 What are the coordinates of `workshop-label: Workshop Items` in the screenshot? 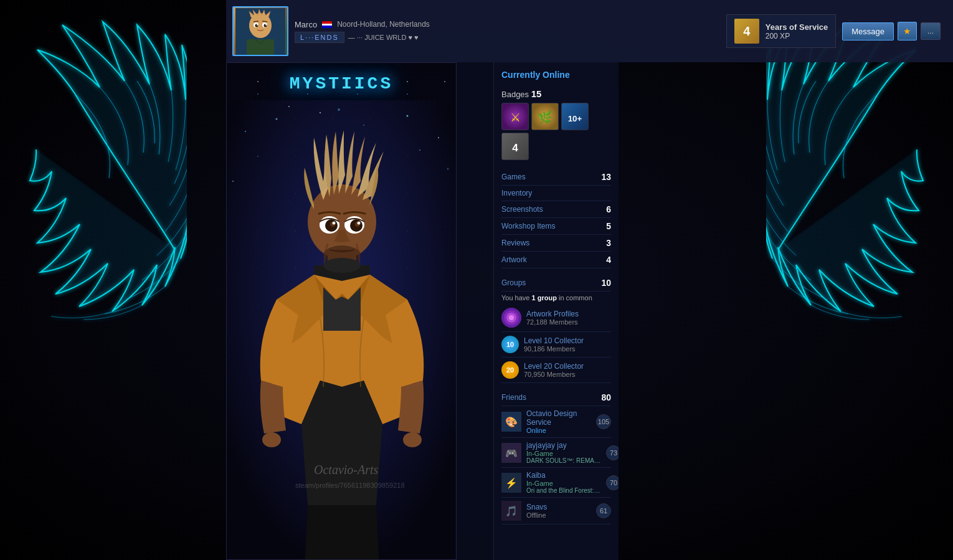 It's located at (528, 226).